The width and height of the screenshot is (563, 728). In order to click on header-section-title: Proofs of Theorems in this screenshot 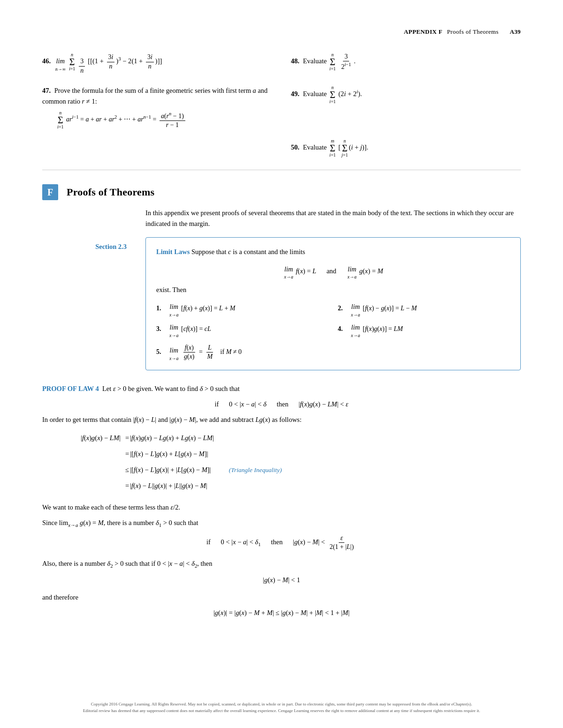, I will do `click(473, 32)`.